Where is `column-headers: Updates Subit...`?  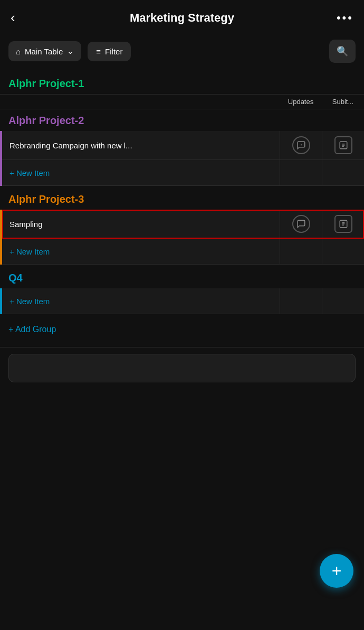
column-headers: Updates Subit... is located at coordinates (182, 101).